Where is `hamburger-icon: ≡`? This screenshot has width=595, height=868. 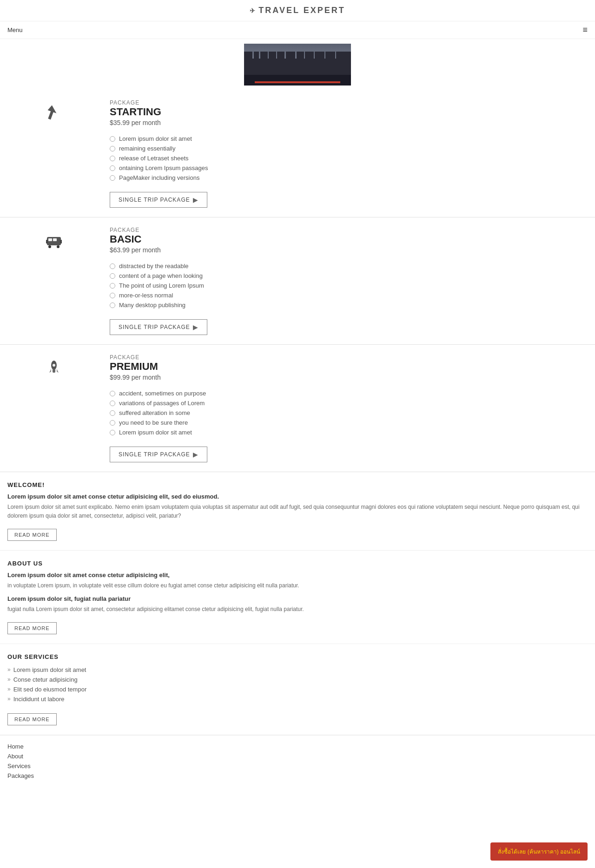
hamburger-icon: ≡ is located at coordinates (585, 30).